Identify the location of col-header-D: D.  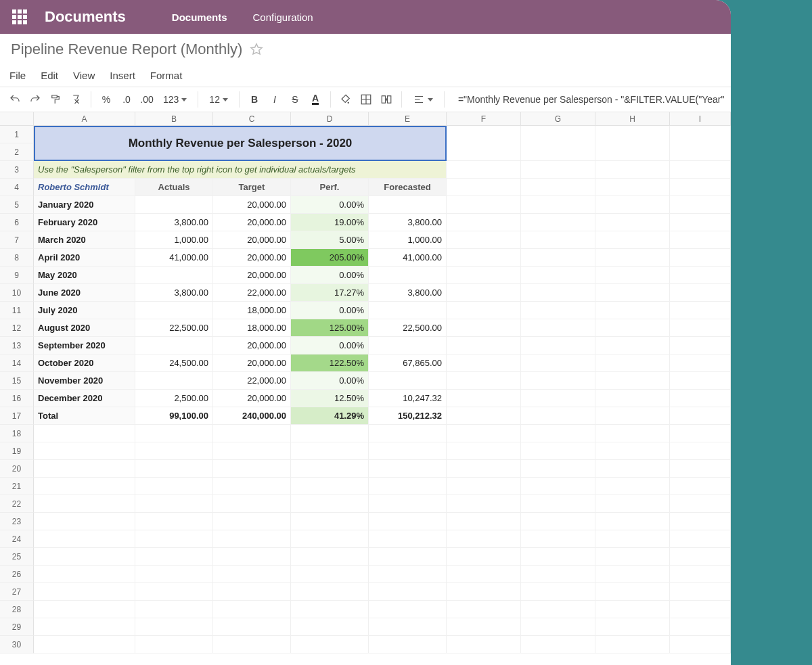
(330, 119).